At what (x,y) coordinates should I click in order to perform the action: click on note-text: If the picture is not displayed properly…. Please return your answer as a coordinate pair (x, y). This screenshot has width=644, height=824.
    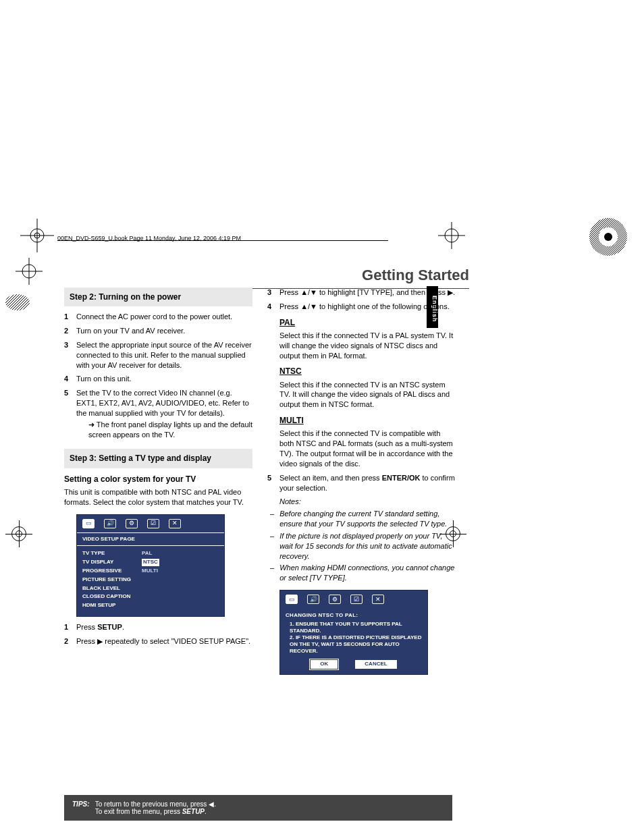
    Looking at the image, I should click on (367, 547).